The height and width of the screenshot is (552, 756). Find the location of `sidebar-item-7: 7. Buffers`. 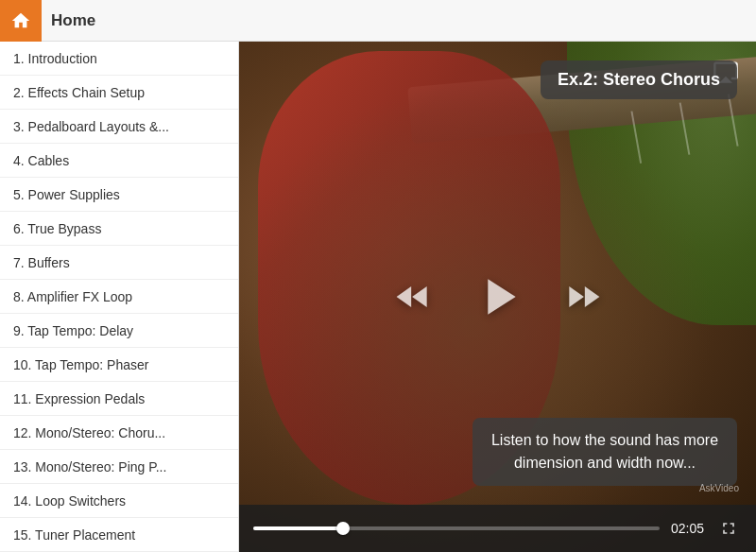

sidebar-item-7: 7. Buffers is located at coordinates (119, 263).